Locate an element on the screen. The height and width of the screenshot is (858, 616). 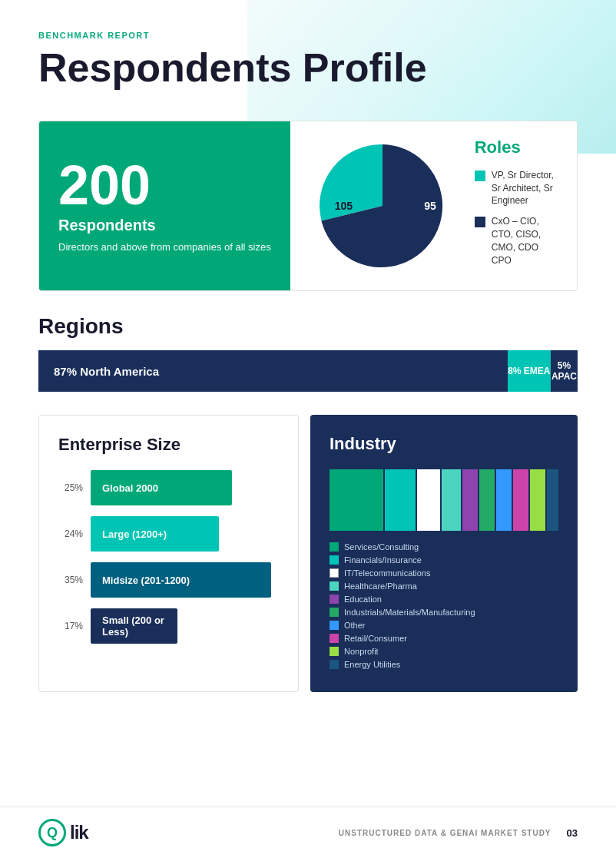
bar-fill-large: Large (1200+) is located at coordinates (155, 534).